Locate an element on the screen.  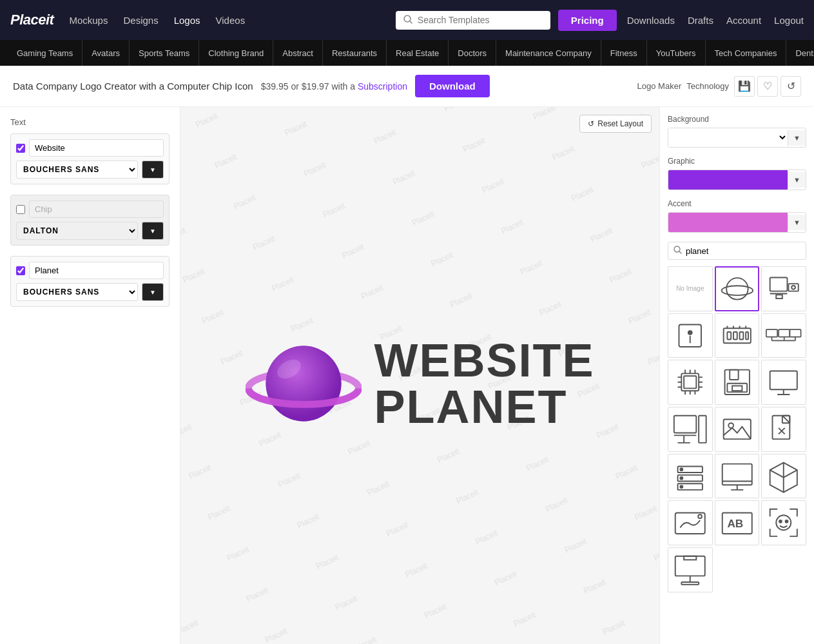
text-field-chip: Chip DALTON ▼ is located at coordinates (90, 220).